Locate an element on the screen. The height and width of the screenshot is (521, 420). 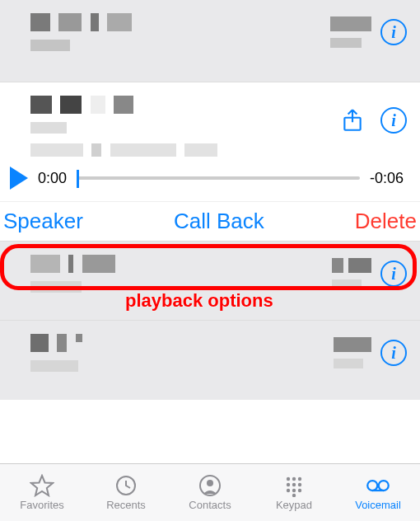
tab-bar: Favorites Recents Contacts Keypad Voicem… is located at coordinates (210, 492).